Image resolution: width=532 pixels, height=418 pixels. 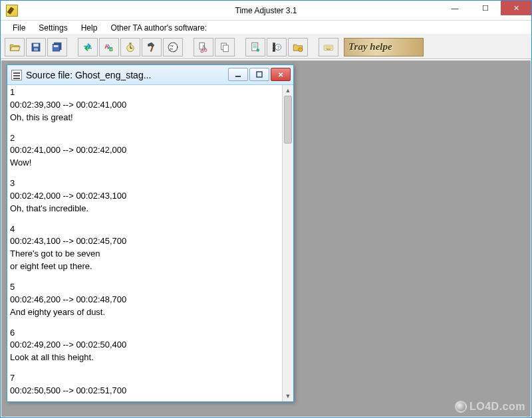 What do you see at coordinates (36, 47) in the screenshot?
I see `floppy-icon` at bounding box center [36, 47].